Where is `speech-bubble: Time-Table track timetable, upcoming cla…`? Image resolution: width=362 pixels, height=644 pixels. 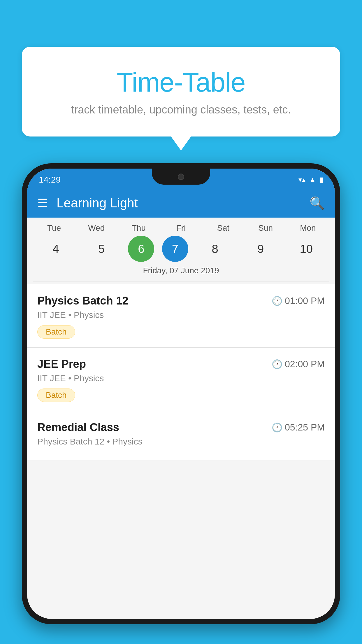
speech-bubble: Time-Table track timetable, upcoming cla… is located at coordinates (181, 92).